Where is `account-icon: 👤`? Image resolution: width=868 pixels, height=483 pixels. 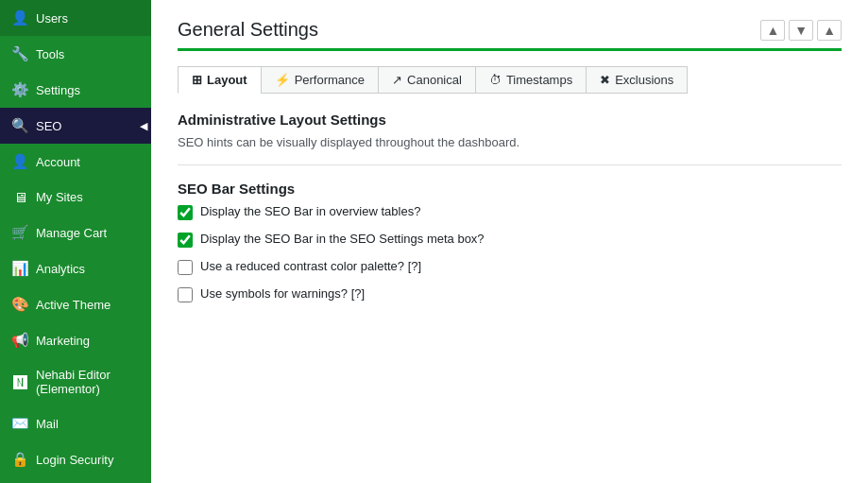
account-icon: 👤 is located at coordinates (20, 162).